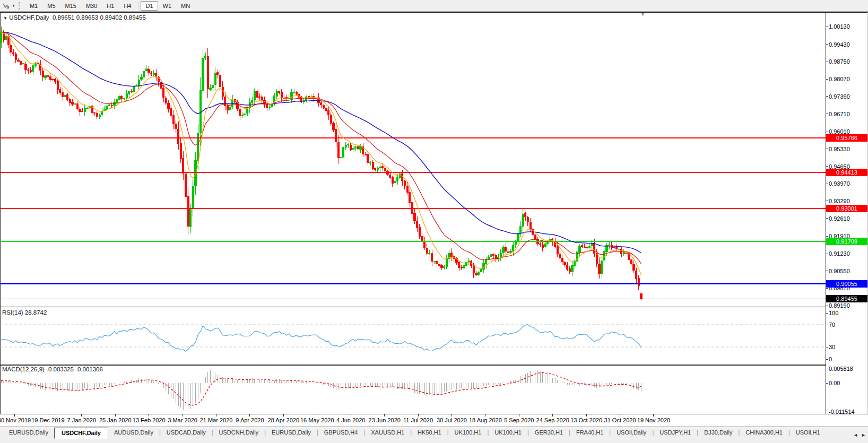 Image resolution: width=868 pixels, height=443 pixels. Describe the element at coordinates (51, 6) in the screenshot. I see `timeframe-button-m5: M5` at that location.